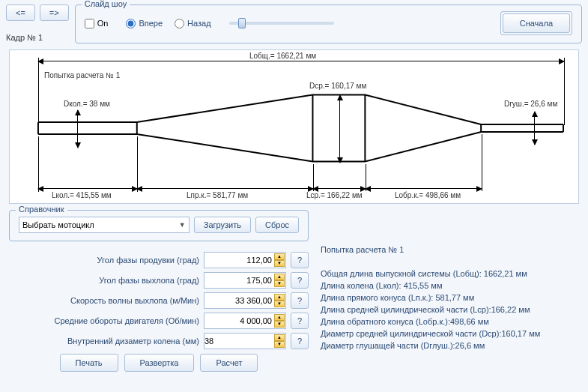  What do you see at coordinates (356, 23) in the screenshot?
I see `speed-slider` at bounding box center [356, 23].